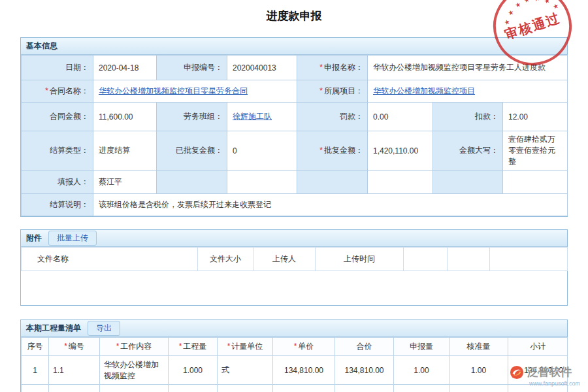  What do you see at coordinates (104, 328) in the screenshot?
I see `export-button: 导出` at bounding box center [104, 328].